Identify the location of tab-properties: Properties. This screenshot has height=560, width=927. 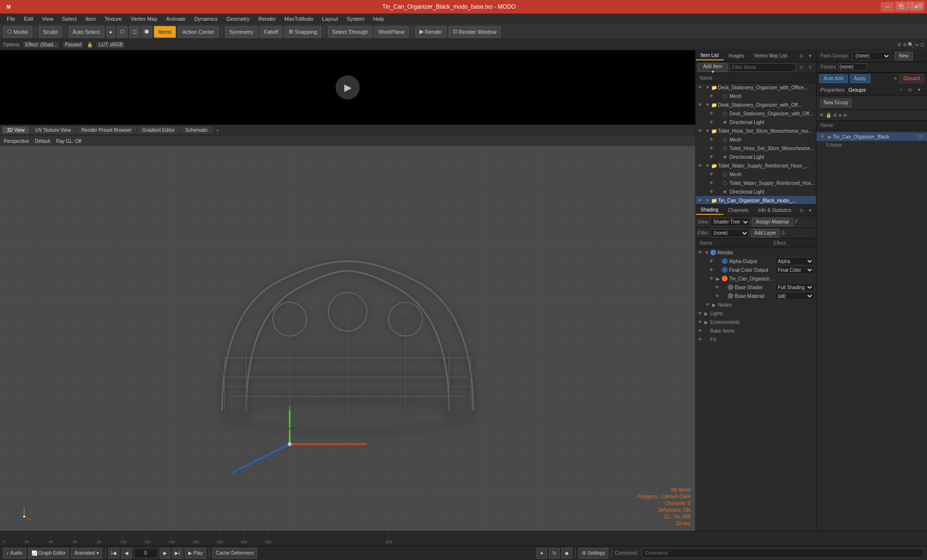
(832, 90).